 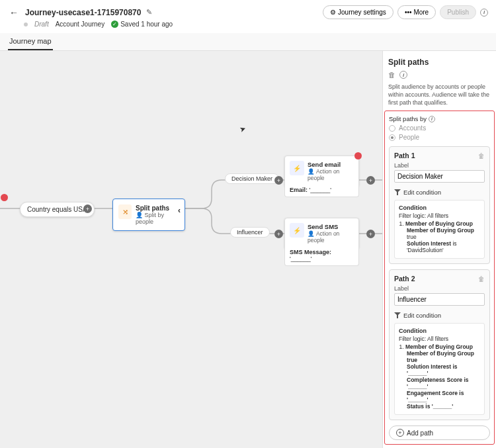 I want to click on split-icon: ⤨, so click(x=125, y=212).